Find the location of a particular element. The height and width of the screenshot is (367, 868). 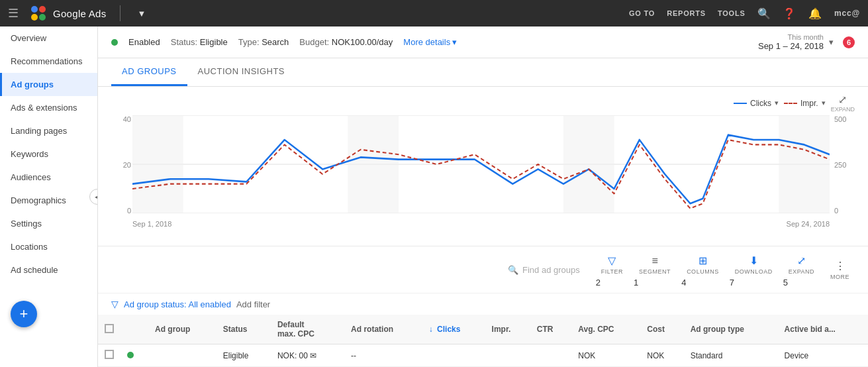

expand-label: EXPAND is located at coordinates (801, 272).